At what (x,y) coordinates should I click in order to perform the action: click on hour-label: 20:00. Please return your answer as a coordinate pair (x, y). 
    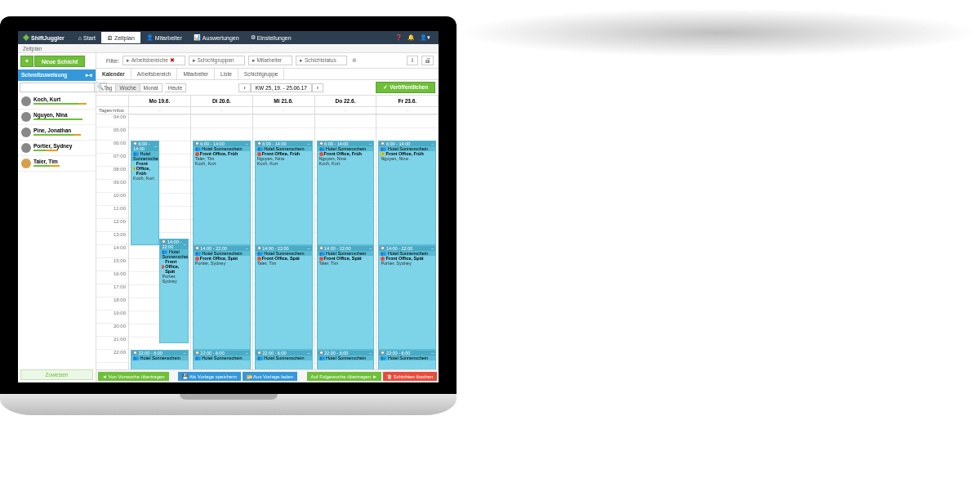
    Looking at the image, I should click on (113, 330).